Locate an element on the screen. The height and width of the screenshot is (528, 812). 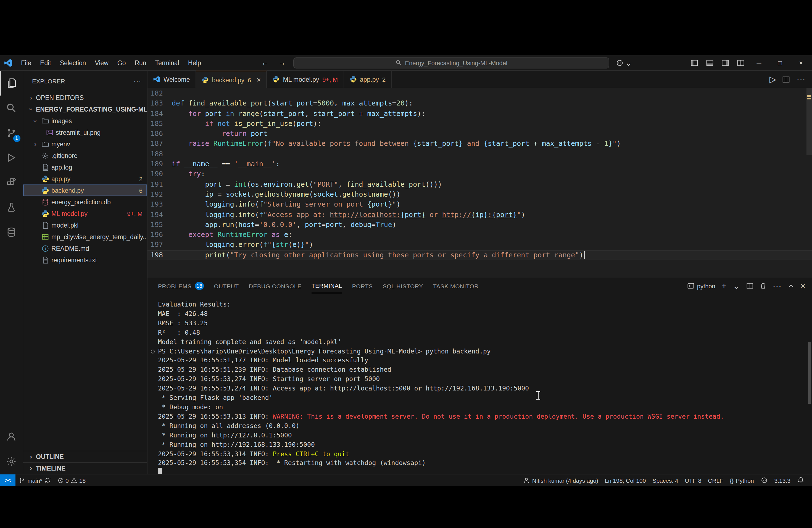
menu-help: Help is located at coordinates (194, 63).